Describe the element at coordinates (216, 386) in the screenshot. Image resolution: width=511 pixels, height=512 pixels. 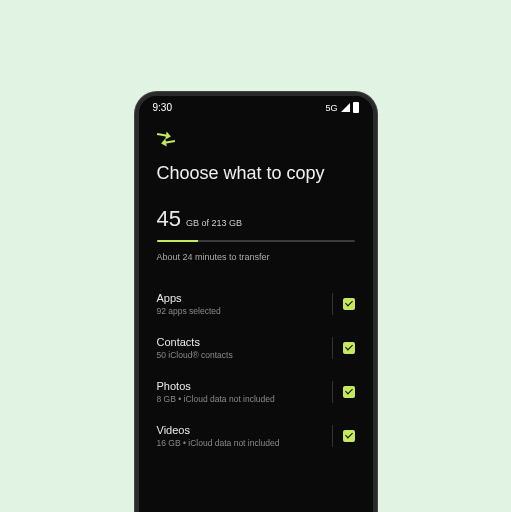
I see `item-title: Photos` at that location.